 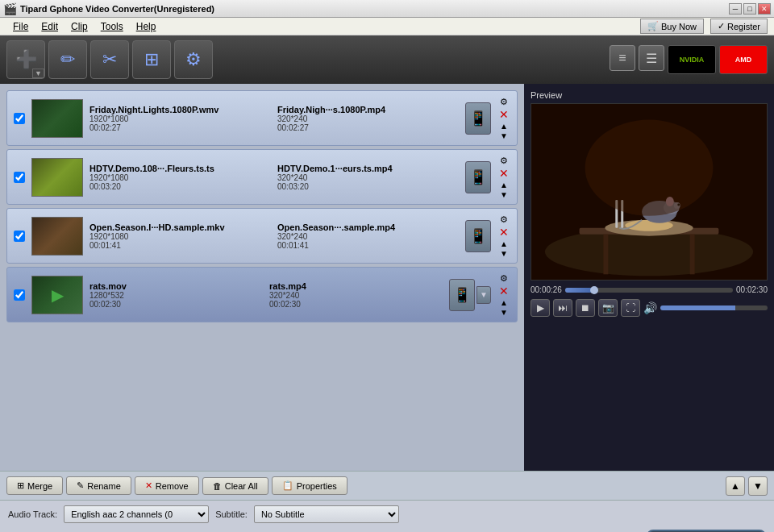 What do you see at coordinates (504, 114) in the screenshot?
I see `file-remove-button-1: ✕` at bounding box center [504, 114].